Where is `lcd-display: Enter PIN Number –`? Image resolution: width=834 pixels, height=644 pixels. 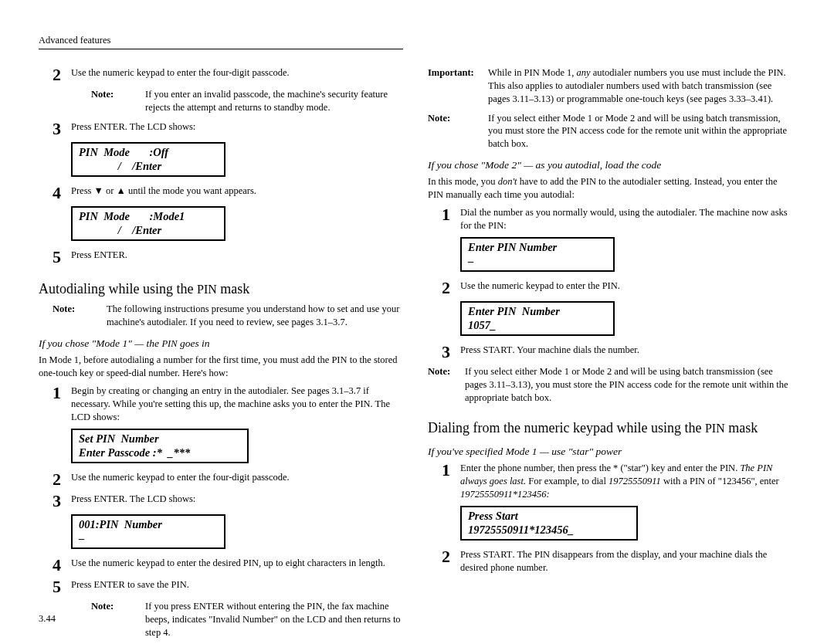
lcd-display: Enter PIN Number – is located at coordinates (537, 255).